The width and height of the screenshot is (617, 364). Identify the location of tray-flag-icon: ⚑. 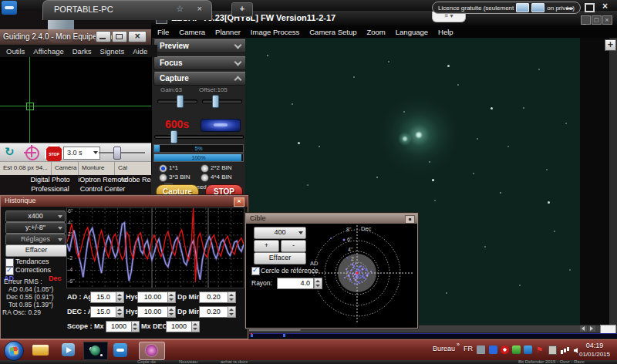
(540, 350).